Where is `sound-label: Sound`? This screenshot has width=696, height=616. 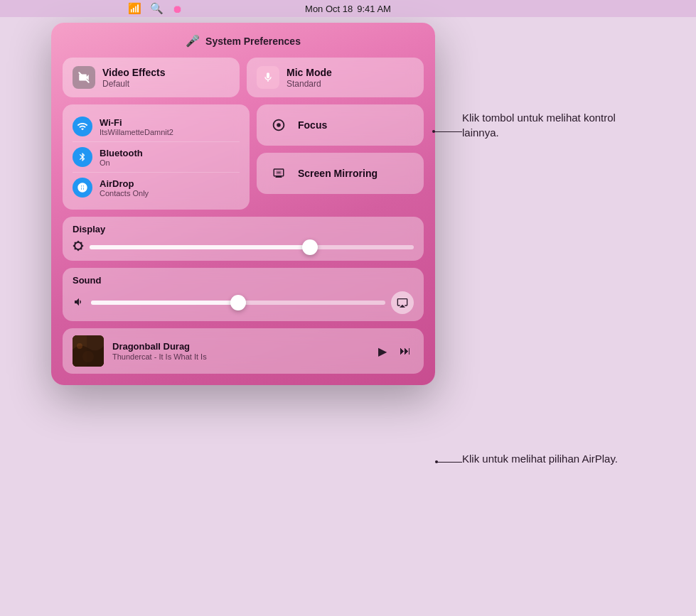
sound-label: Sound is located at coordinates (243, 280).